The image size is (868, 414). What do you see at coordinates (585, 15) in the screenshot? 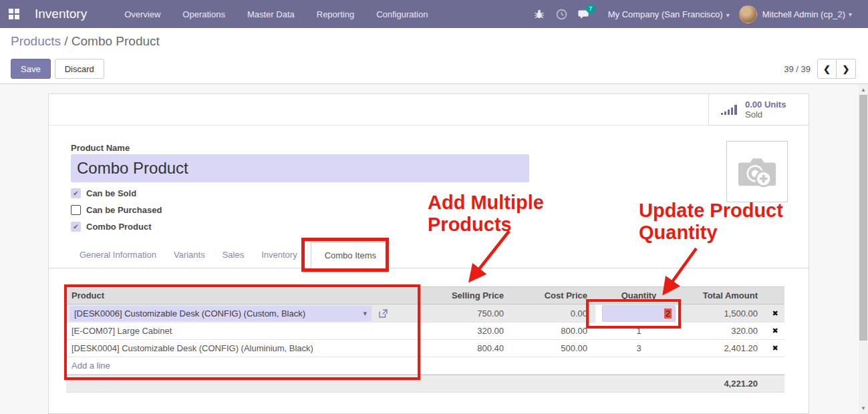
I see `messages-icon: 7` at bounding box center [585, 15].